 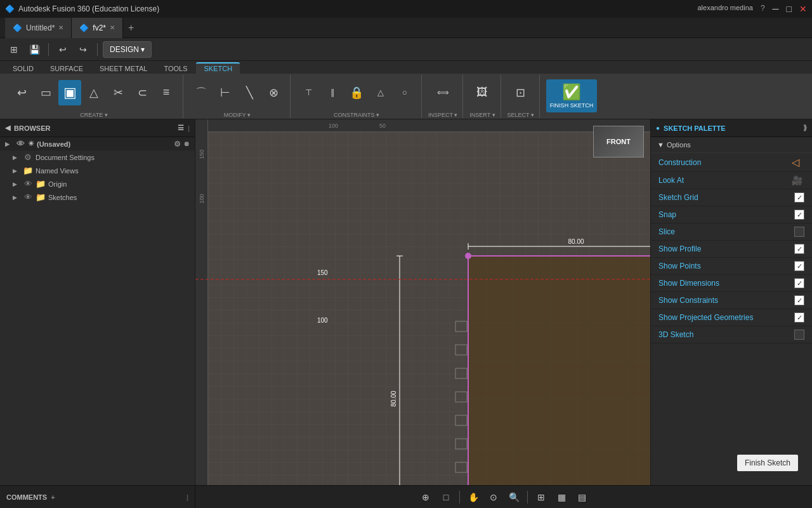 What do you see at coordinates (20, 144) in the screenshot?
I see `visibility-icon-unsaved: 👁` at bounding box center [20, 144].